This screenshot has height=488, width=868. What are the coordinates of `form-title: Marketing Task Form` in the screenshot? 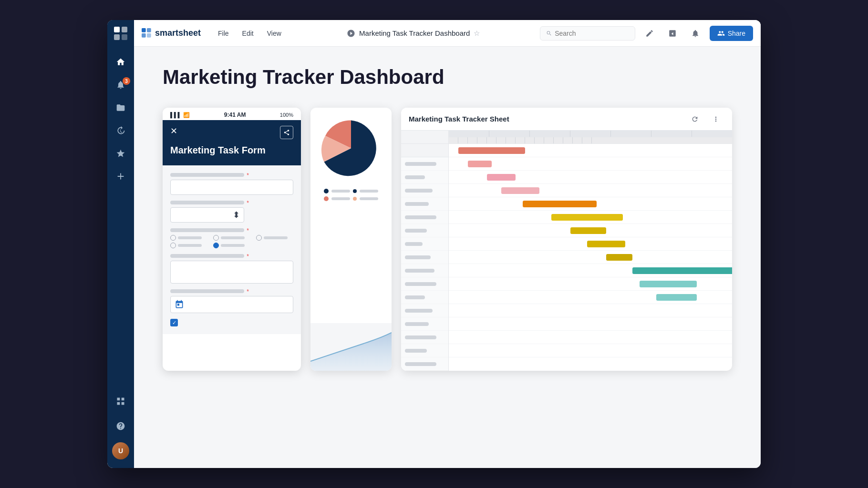 It's located at (232, 151).